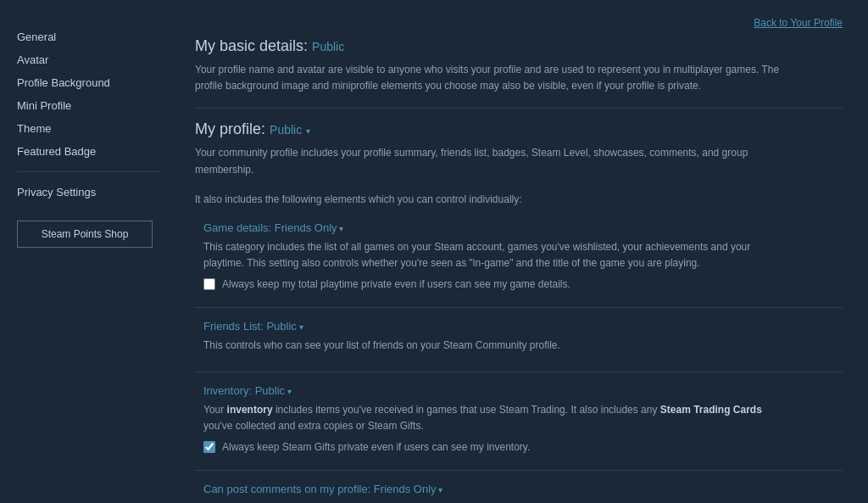 Image resolution: width=868 pixels, height=503 pixels. What do you see at coordinates (492, 78) in the screenshot?
I see `basic-details-desc: Your profile name and avatar are visible…` at bounding box center [492, 78].